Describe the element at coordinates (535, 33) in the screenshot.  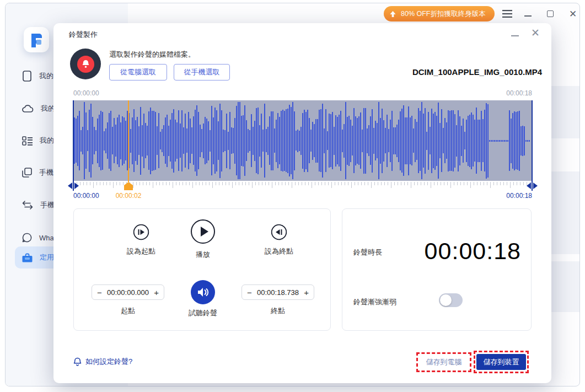
I see `dialog-close-button: ✕` at that location.